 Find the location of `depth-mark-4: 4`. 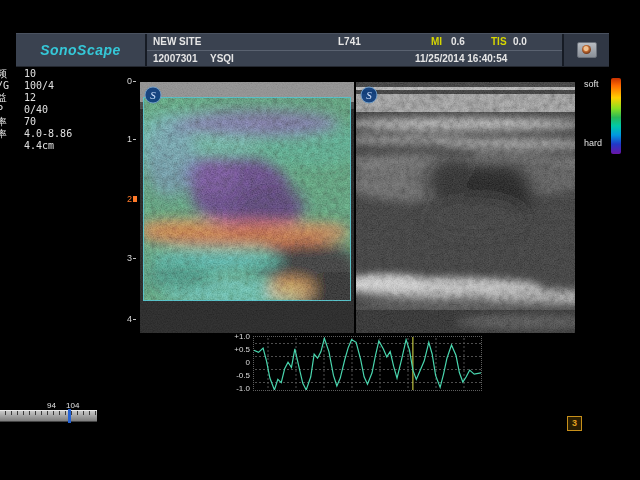

depth-mark-4: 4 is located at coordinates (132, 319).